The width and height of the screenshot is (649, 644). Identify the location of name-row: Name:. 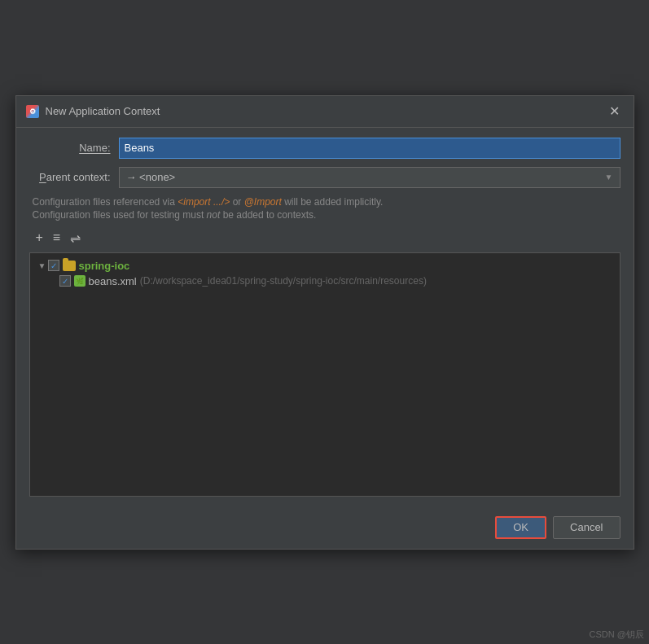
(325, 148).